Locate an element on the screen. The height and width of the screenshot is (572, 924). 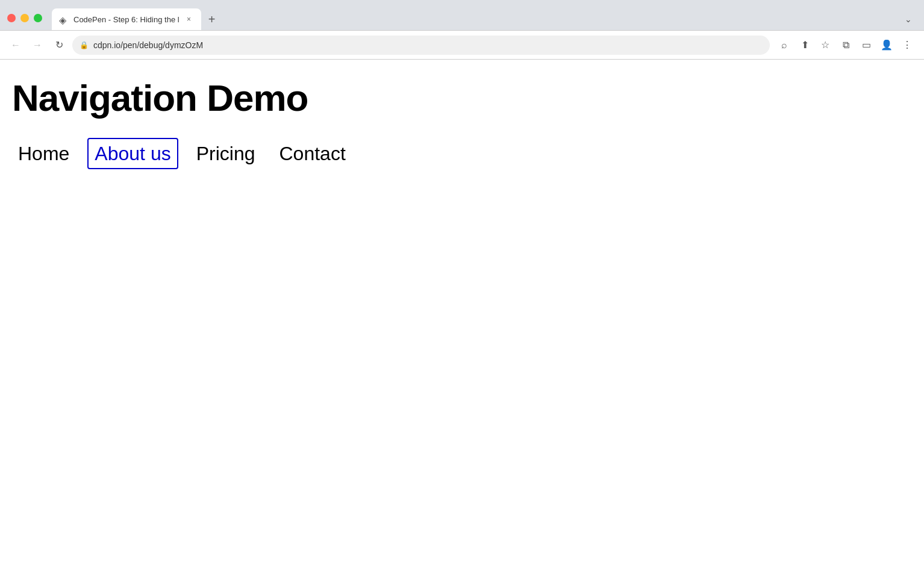
maximize-window-button is located at coordinates (38, 18).